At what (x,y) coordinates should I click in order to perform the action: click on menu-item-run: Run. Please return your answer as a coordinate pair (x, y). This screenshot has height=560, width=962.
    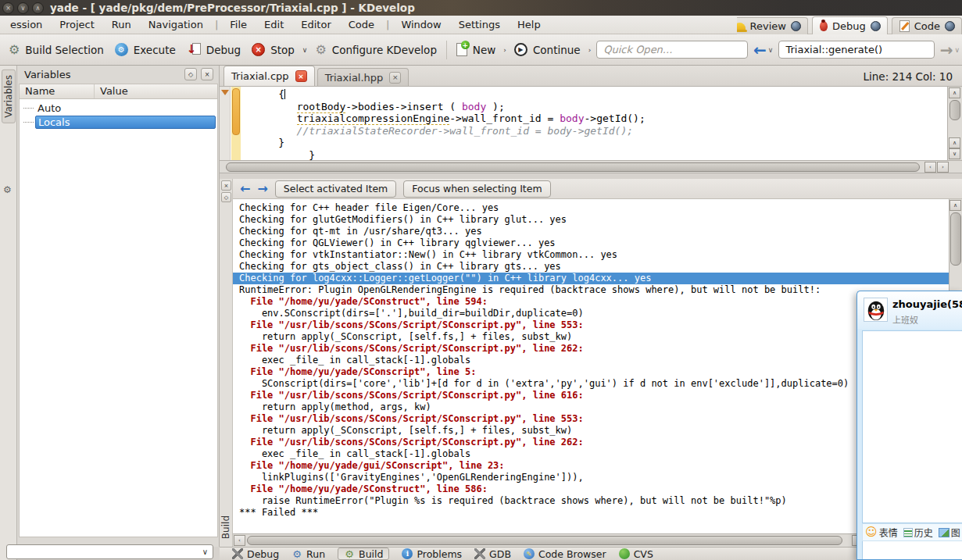
    Looking at the image, I should click on (122, 25).